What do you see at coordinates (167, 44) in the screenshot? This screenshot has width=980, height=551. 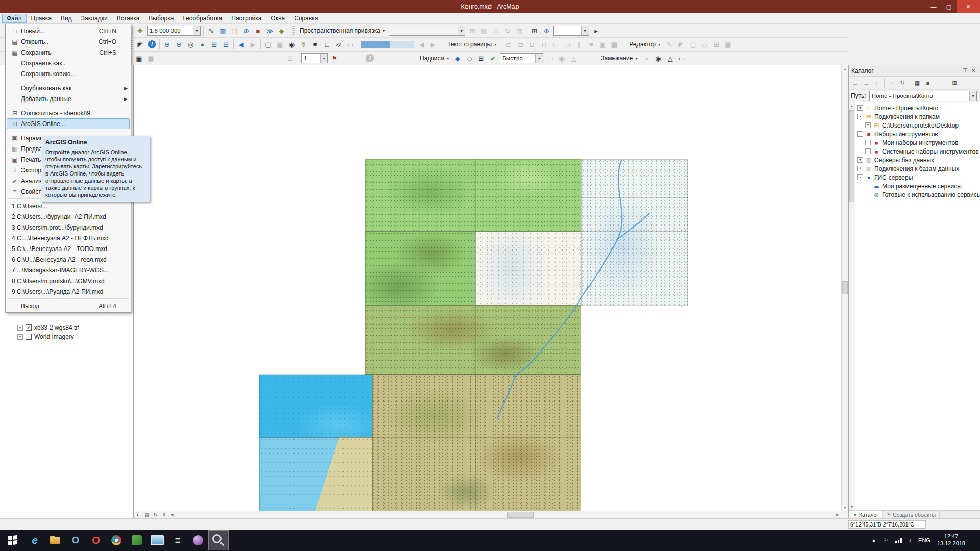 I see `zoom-in-icon: ⊕` at bounding box center [167, 44].